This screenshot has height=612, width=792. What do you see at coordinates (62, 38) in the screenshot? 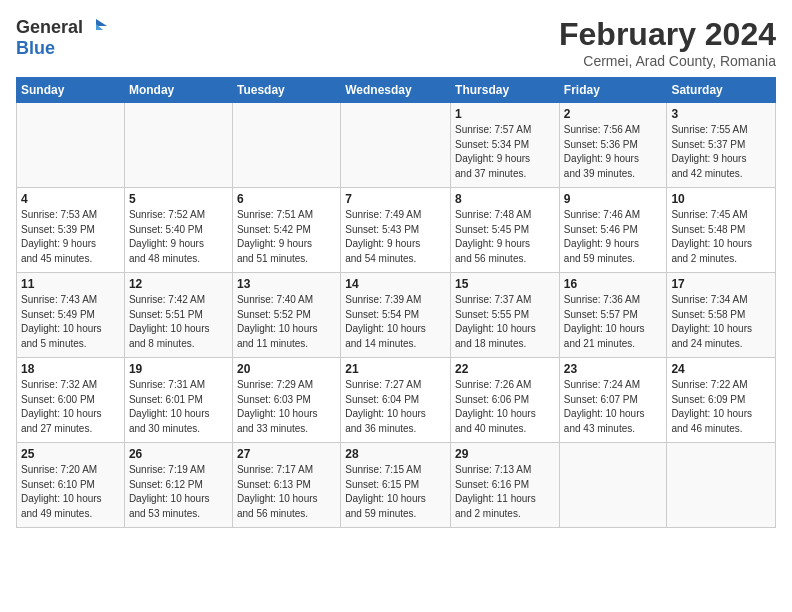
I see `logo: General Blue` at bounding box center [62, 38].